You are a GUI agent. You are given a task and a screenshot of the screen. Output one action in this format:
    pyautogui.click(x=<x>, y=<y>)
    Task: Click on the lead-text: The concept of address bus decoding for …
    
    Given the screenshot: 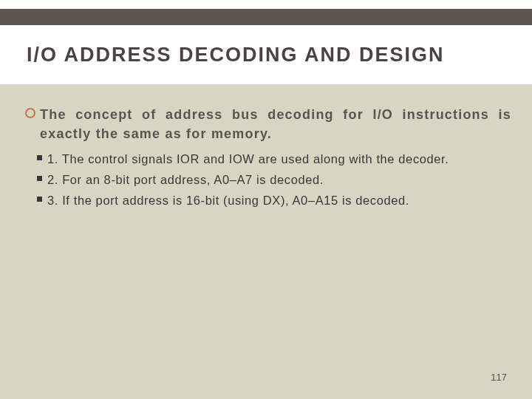 What is the action you would take?
    pyautogui.click(x=276, y=124)
    